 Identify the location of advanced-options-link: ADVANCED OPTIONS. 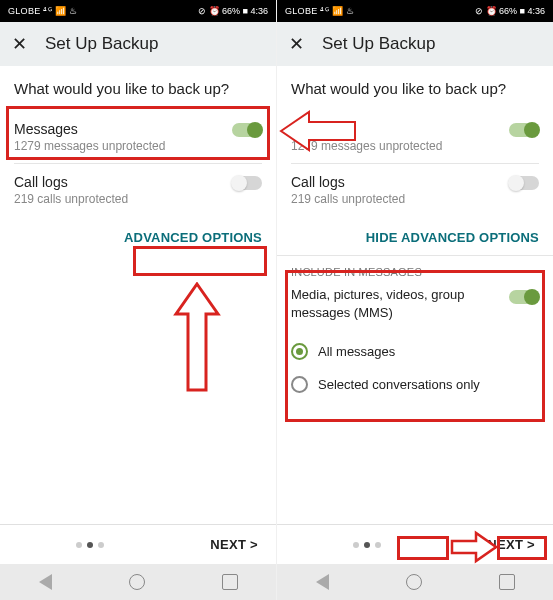
(138, 236).